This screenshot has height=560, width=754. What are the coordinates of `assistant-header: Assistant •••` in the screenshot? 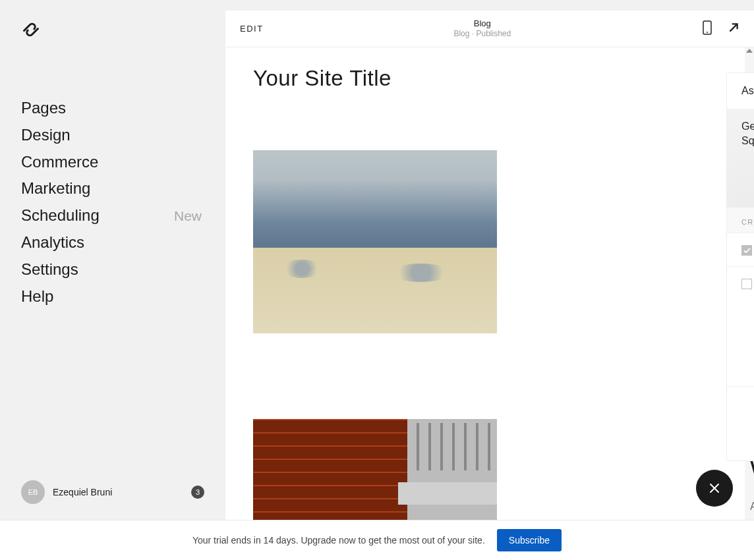 It's located at (741, 91).